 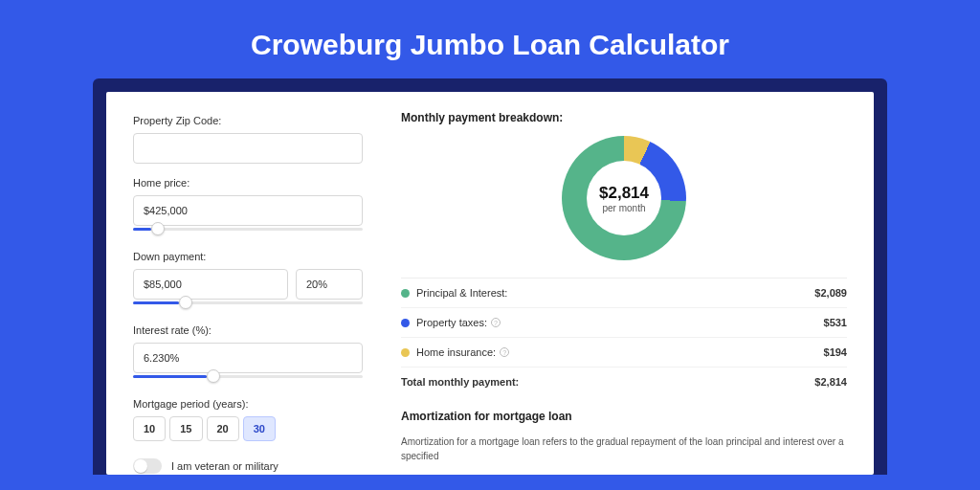 I want to click on legend-value-insurance: $194, so click(x=835, y=352).